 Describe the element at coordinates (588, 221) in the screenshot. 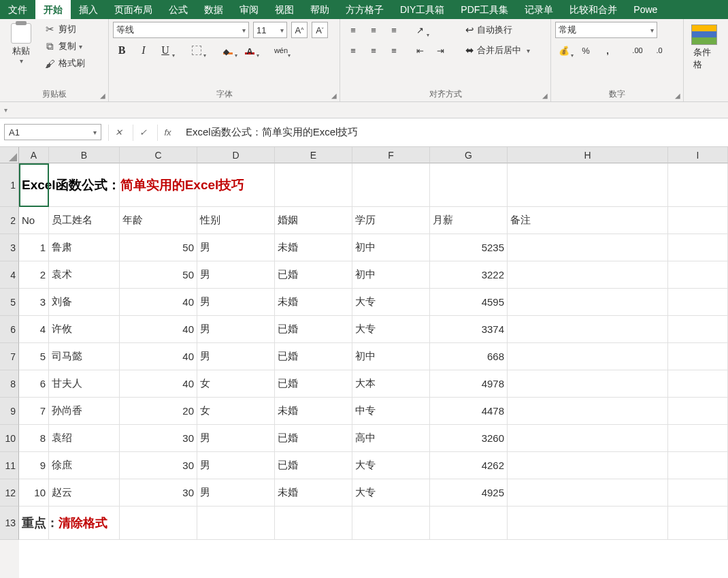

I see `cell: 备注` at that location.